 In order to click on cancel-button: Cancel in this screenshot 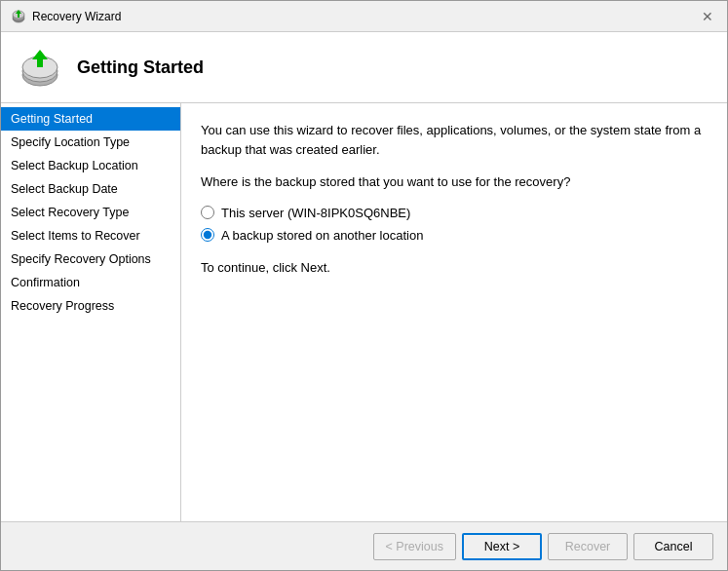, I will do `click(673, 547)`.